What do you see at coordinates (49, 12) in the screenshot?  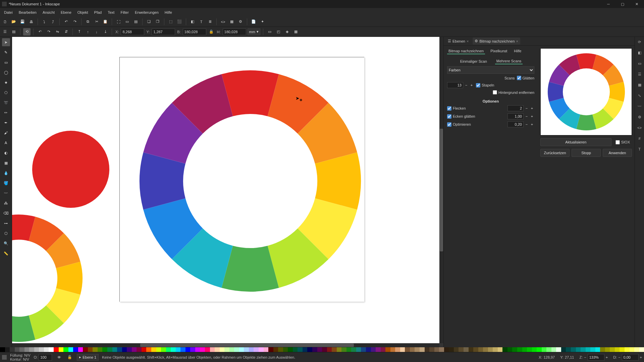 I see `menu-ansicht: Ansicht` at bounding box center [49, 12].